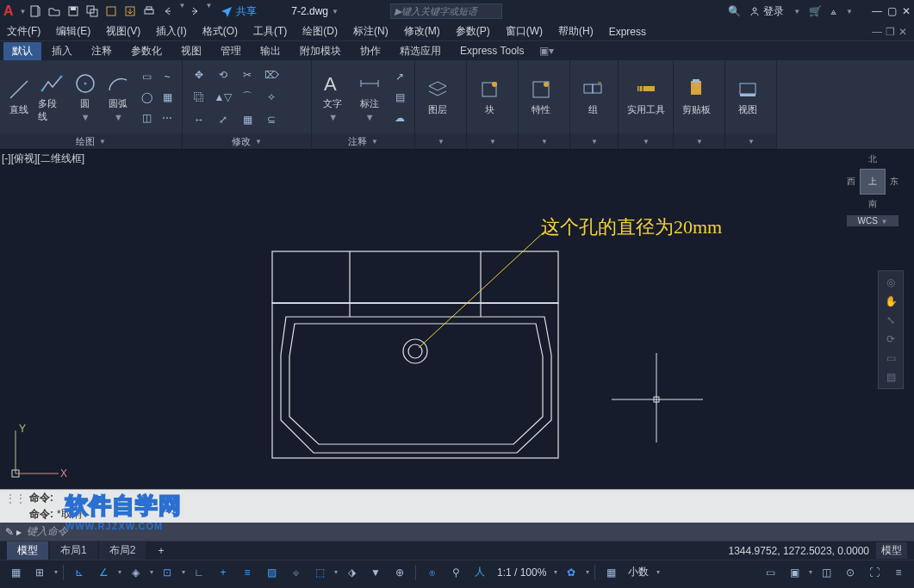  I want to click on hatch-icon: ▦, so click(167, 97).